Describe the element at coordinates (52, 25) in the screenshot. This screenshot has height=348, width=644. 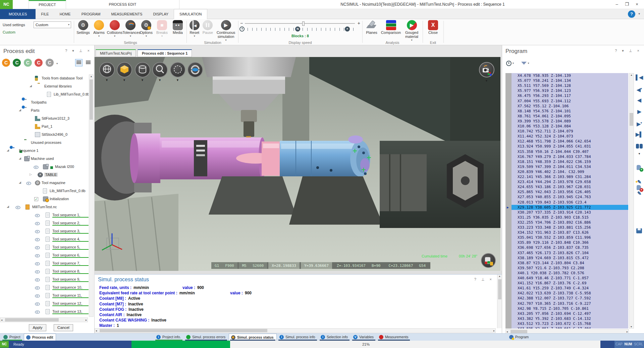
I see `used-settings-select: Custom▾` at that location.